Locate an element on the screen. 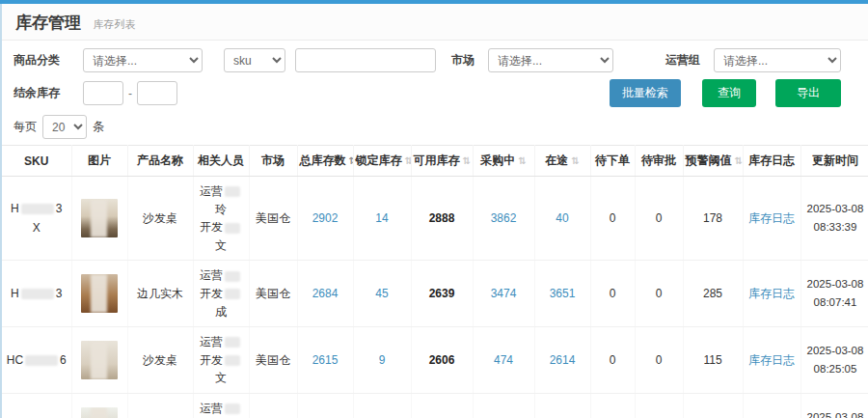 The image size is (868, 418). locked-stock-link: 14 is located at coordinates (382, 218).